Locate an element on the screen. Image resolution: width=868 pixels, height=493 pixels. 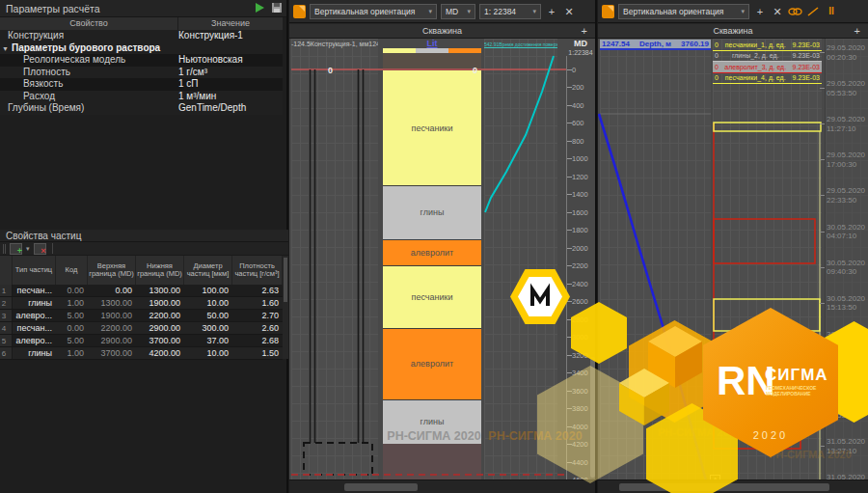
particle-column-header: Код is located at coordinates (71, 270).